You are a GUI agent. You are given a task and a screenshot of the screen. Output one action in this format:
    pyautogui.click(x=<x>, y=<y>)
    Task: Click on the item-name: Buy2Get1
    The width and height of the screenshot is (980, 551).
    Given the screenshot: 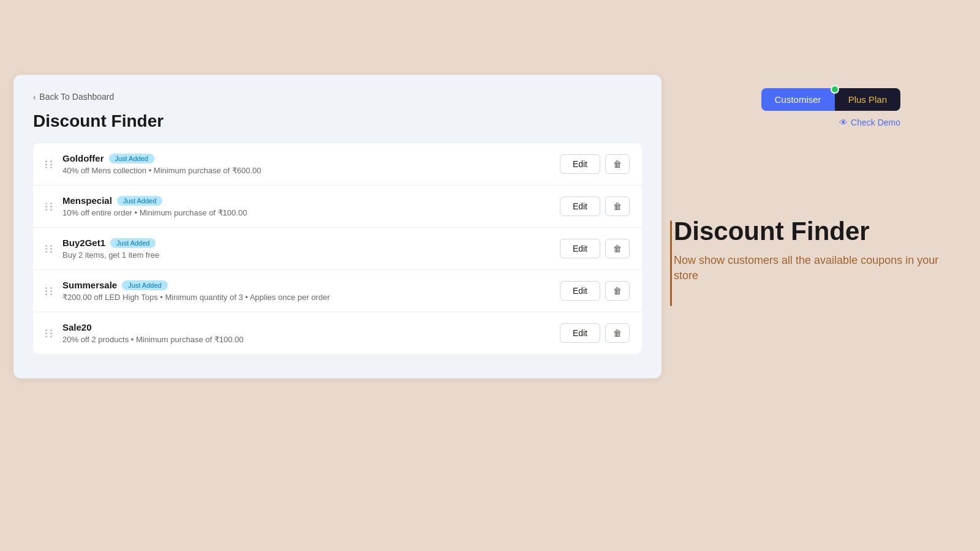 What is the action you would take?
    pyautogui.click(x=84, y=242)
    